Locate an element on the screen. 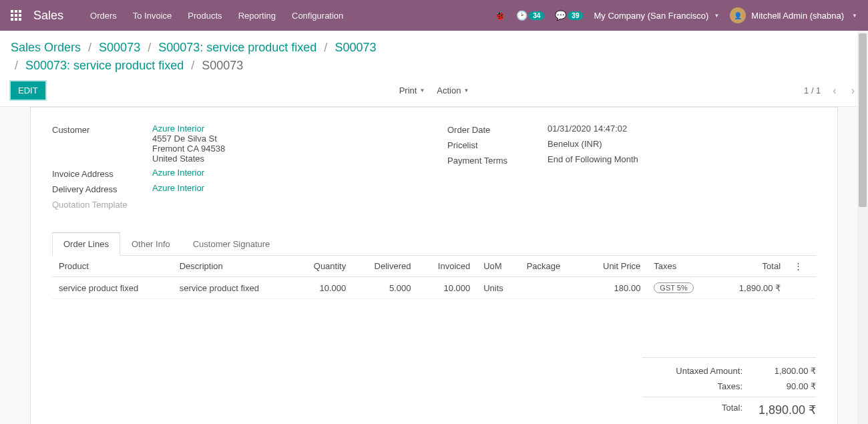 The width and height of the screenshot is (868, 424). customer-street: 4557 De Silva St is located at coordinates (286, 139).